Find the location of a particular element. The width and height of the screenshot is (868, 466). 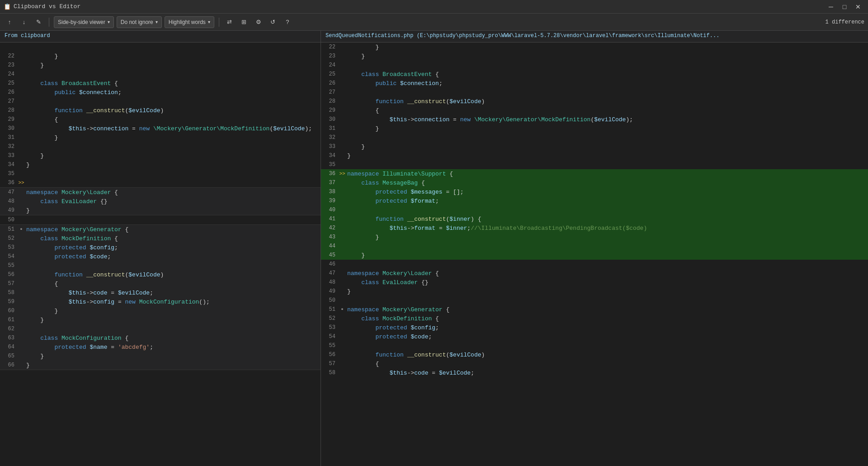

nav-prev-button: ↑ is located at coordinates (9, 22).